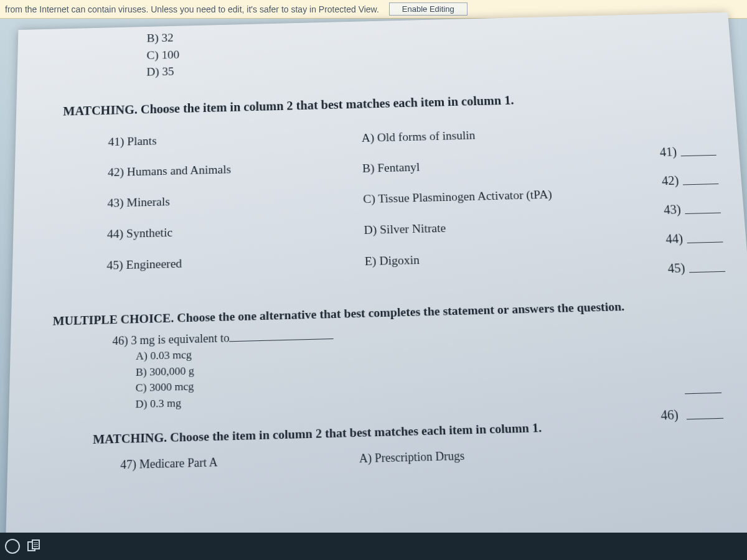  Describe the element at coordinates (235, 263) in the screenshot. I see `col1-item: 45) Engineered` at that location.